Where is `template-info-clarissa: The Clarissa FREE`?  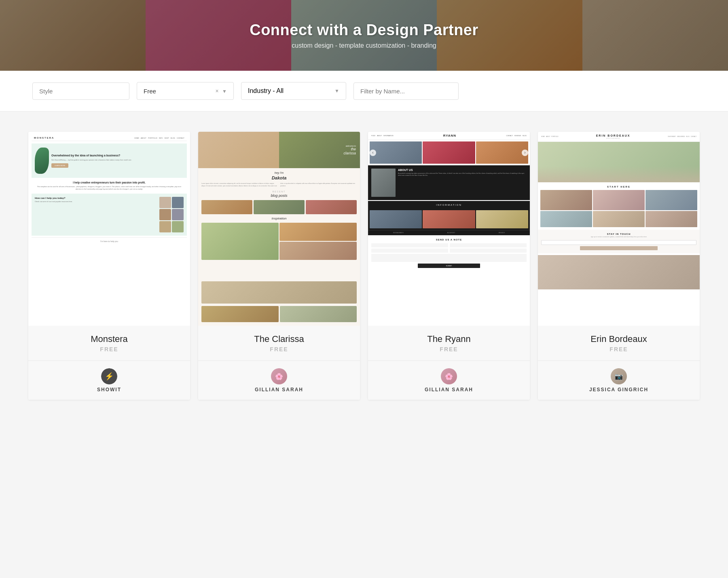 template-info-clarissa: The Clarissa FREE is located at coordinates (279, 343).